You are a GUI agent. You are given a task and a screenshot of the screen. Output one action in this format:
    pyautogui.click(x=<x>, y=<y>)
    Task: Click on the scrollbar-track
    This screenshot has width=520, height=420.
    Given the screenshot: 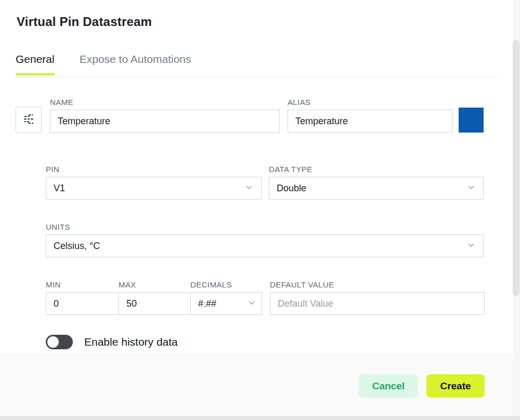 What is the action you would take?
    pyautogui.click(x=516, y=208)
    